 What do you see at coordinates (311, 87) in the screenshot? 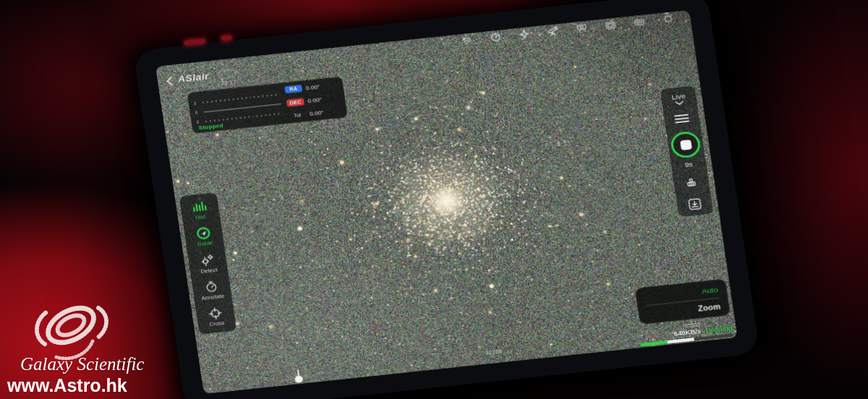
I see `ra-readout: RA 0.00"` at bounding box center [311, 87].